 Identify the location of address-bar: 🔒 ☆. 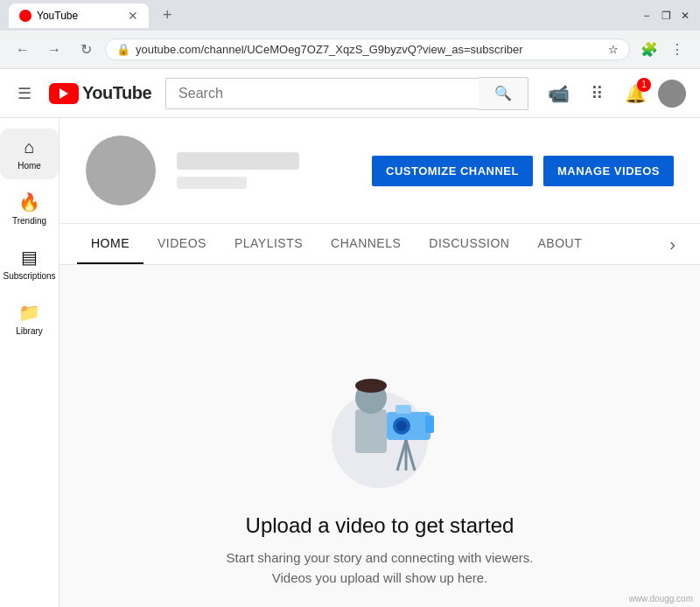
(368, 49).